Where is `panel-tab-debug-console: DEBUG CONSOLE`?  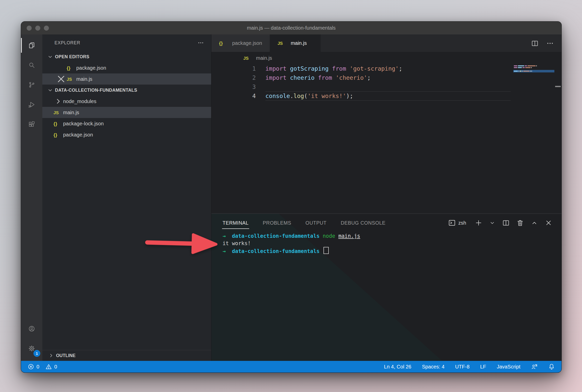 panel-tab-debug-console: DEBUG CONSOLE is located at coordinates (363, 223).